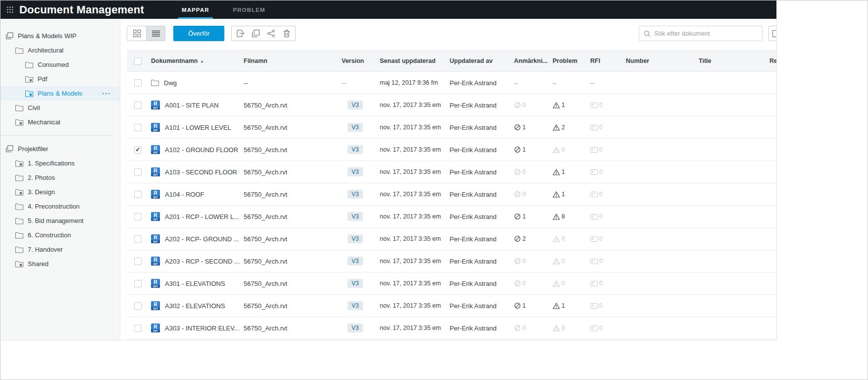 The width and height of the screenshot is (868, 380). Describe the element at coordinates (60, 64) in the screenshot. I see `sidebar-item: Consumed` at that location.